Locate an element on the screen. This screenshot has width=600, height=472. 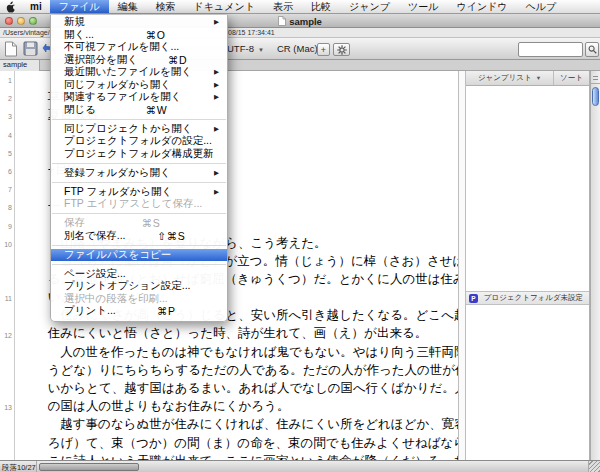
menu-item: 不可視ファイルを開く... is located at coordinates (139, 48).